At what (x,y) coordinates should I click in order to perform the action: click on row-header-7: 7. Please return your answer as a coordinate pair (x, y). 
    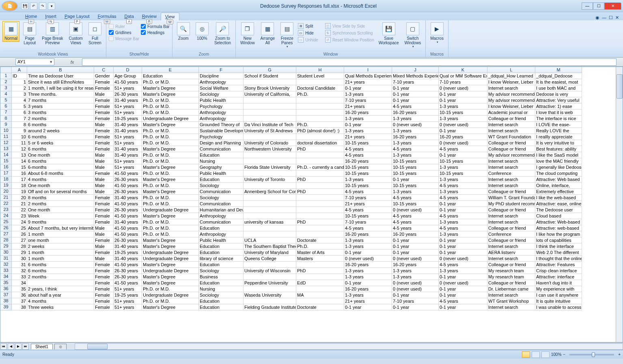
    Looking at the image, I should click on (6, 113).